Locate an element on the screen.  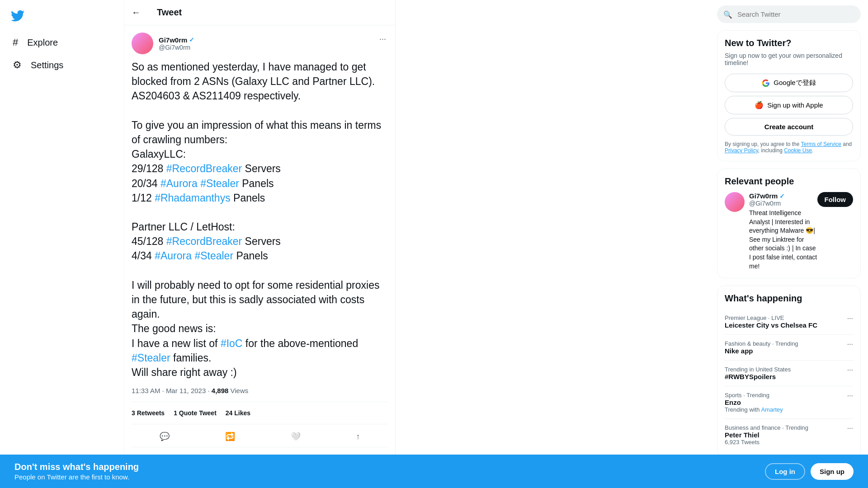
comment-button: 💬 is located at coordinates (165, 436).